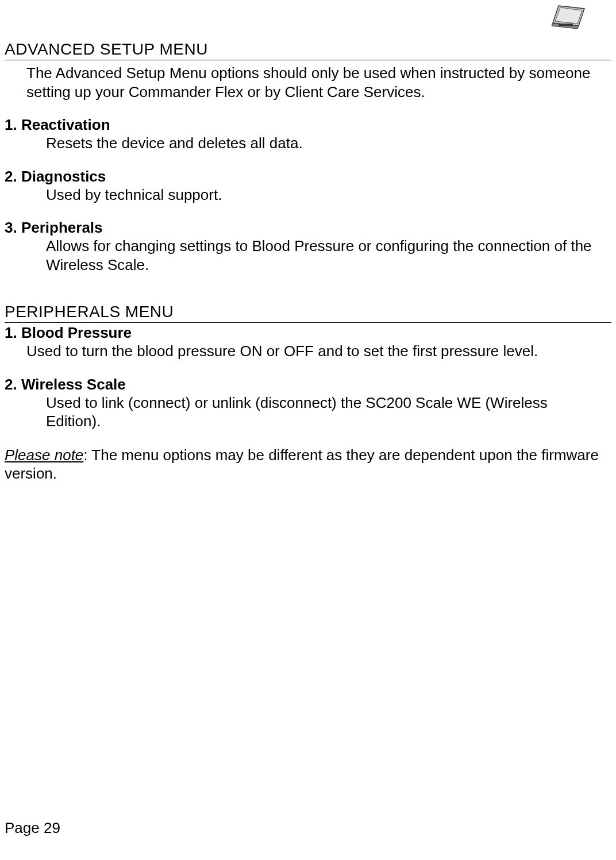 The width and height of the screenshot is (616, 860). Describe the element at coordinates (308, 464) in the screenshot. I see `please-note: Please note: The menu options may be dif…` at that location.